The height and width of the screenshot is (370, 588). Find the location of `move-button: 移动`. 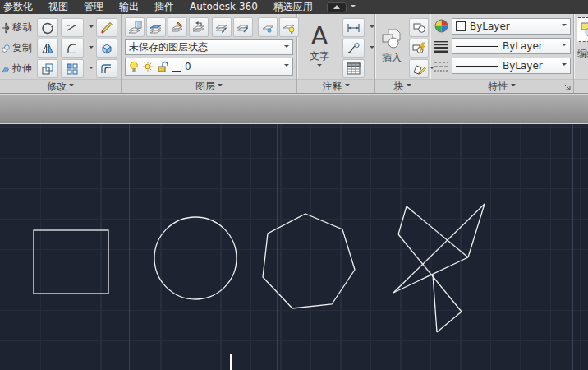

move-button: 移动 is located at coordinates (17, 28).